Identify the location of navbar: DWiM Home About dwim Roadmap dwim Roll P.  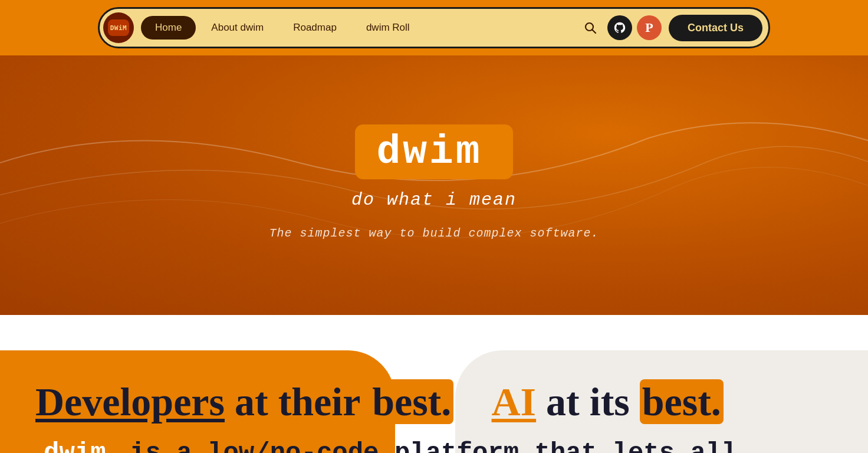
(434, 28).